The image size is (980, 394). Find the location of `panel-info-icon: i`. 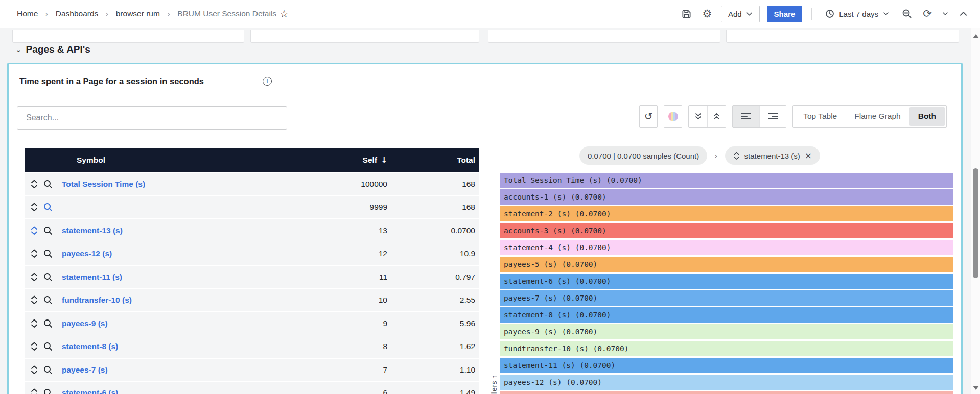

panel-info-icon: i is located at coordinates (267, 81).